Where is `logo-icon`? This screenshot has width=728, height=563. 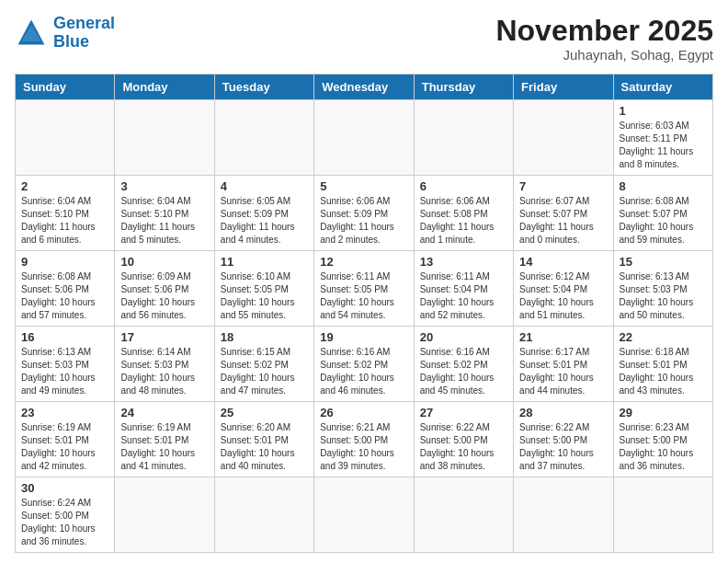 logo-icon is located at coordinates (31, 33).